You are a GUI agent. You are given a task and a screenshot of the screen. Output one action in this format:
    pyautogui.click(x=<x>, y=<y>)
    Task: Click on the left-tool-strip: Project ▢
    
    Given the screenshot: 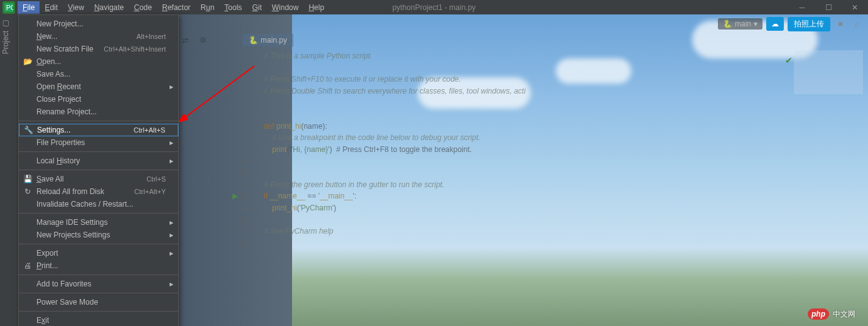 What is the action you would take?
    pyautogui.click(x=6, y=170)
    